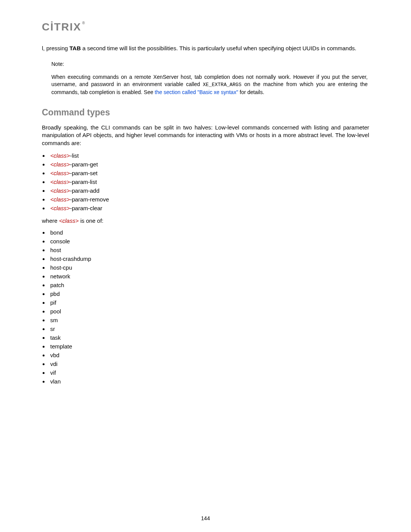 The width and height of the screenshot is (411, 532). I want to click on command-suffix: -param-add, so click(85, 190).